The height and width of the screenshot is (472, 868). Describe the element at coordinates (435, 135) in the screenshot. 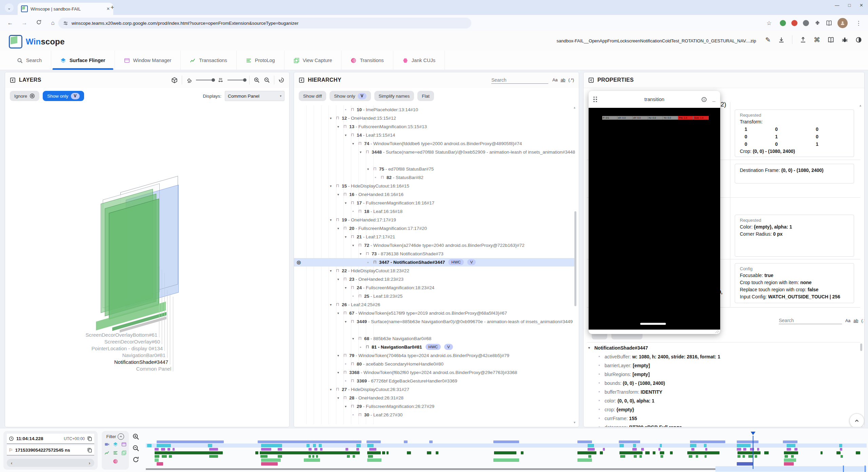

I see `hierarchy-node-14: ▾⊓14 - Leaf:15:15#14` at that location.